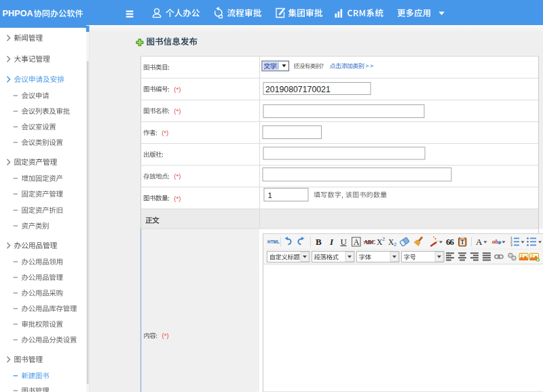 Image resolution: width=543 pixels, height=392 pixels. Describe the element at coordinates (319, 241) in the screenshot. I see `svg-text: B` at that location.